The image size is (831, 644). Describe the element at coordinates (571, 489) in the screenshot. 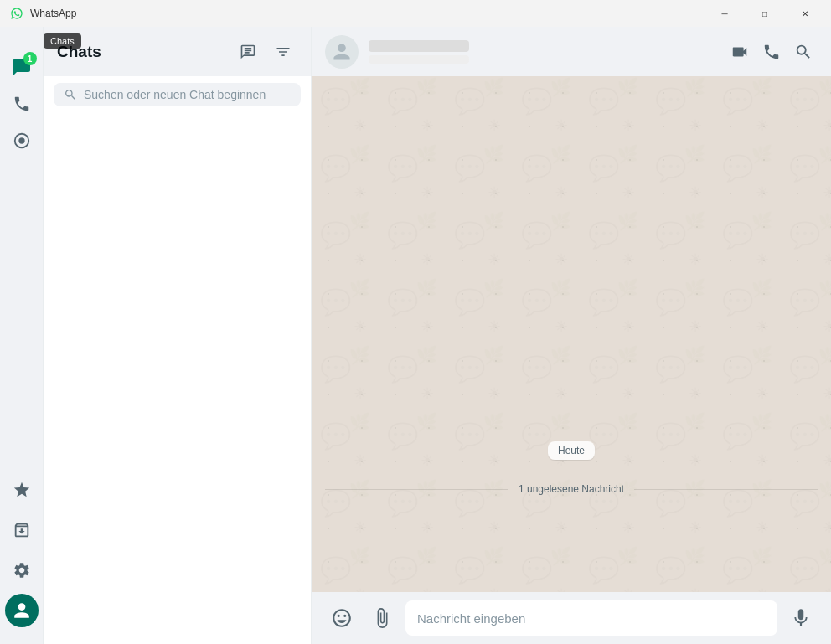

I see `unread-label: 1 ungelesene Nachricht` at that location.